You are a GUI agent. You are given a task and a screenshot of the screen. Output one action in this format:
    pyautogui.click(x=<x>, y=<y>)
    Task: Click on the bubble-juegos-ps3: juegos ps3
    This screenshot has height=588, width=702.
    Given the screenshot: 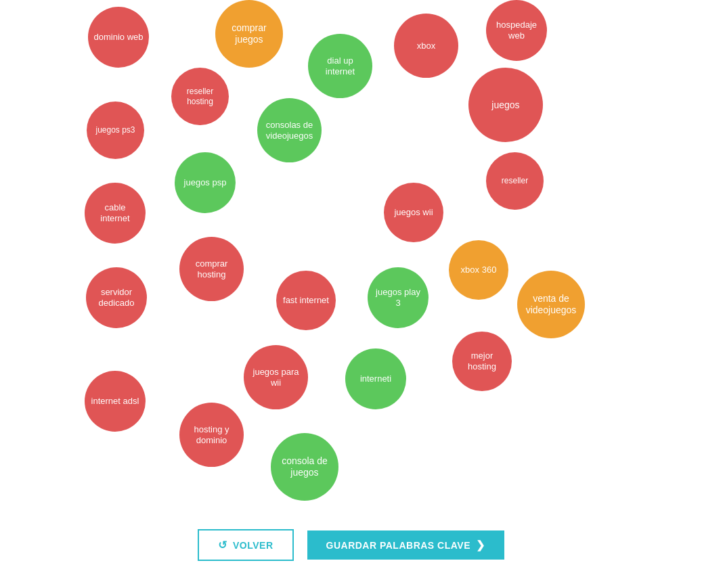 What is the action you would take?
    pyautogui.click(x=115, y=130)
    